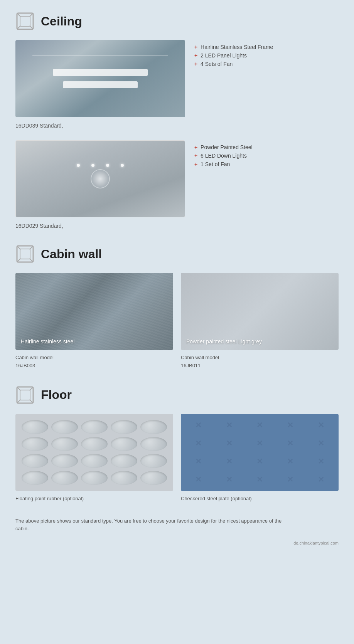 Image resolution: width=354 pixels, height=644 pixels. Describe the element at coordinates (260, 321) in the screenshot. I see `wall-item-2: Powder painted steel Light grey Cabin wa…` at that location.